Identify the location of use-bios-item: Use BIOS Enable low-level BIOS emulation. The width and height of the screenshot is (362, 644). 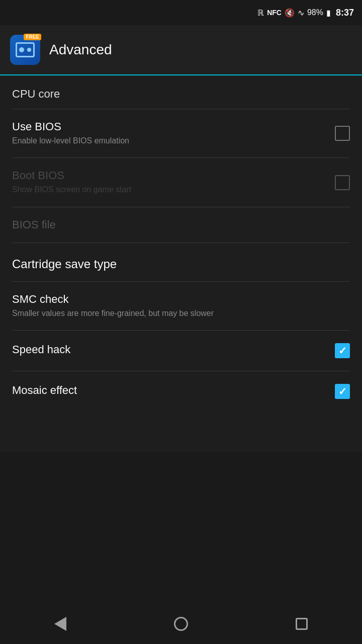
(181, 133).